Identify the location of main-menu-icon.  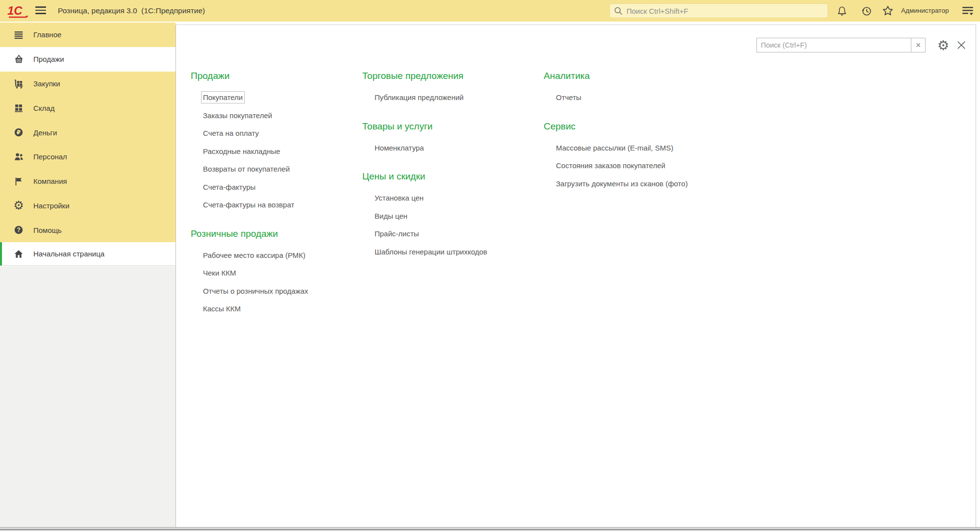
(41, 11).